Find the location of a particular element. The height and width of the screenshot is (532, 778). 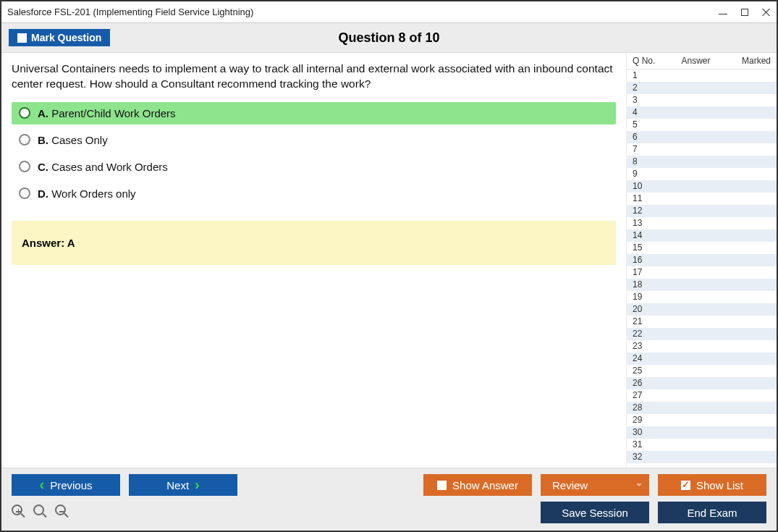

toolbar-row-2: Save Session End Exam is located at coordinates (389, 512).